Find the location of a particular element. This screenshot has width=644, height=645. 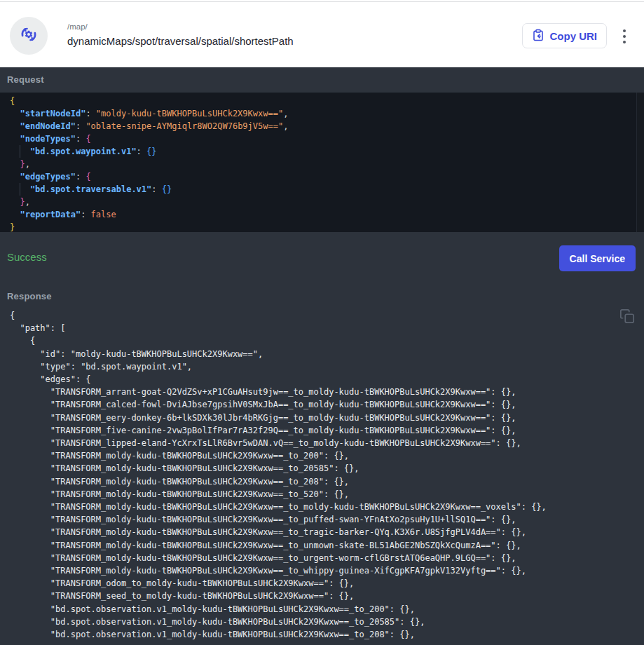

service-path: /map/ dynamicMaps/spot/traversal/spatial… is located at coordinates (181, 35).